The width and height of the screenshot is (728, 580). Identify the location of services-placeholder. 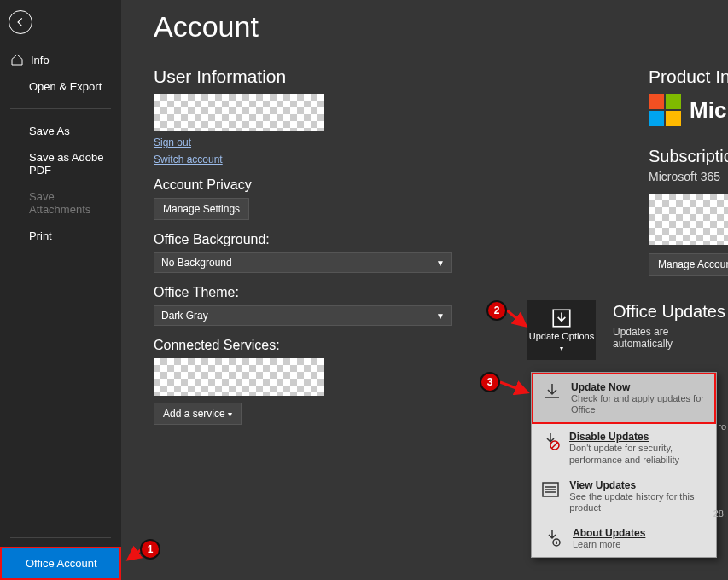
(239, 377).